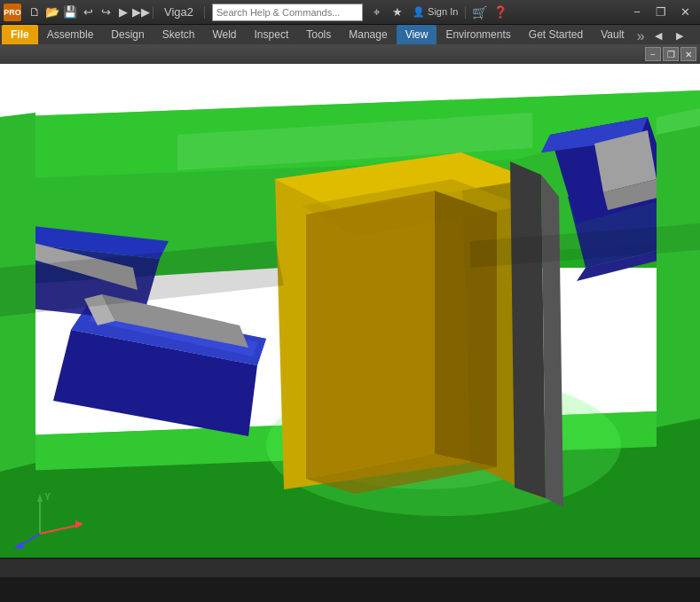 This screenshot has height=602, width=700. What do you see at coordinates (287, 12) in the screenshot?
I see `search-input` at bounding box center [287, 12].